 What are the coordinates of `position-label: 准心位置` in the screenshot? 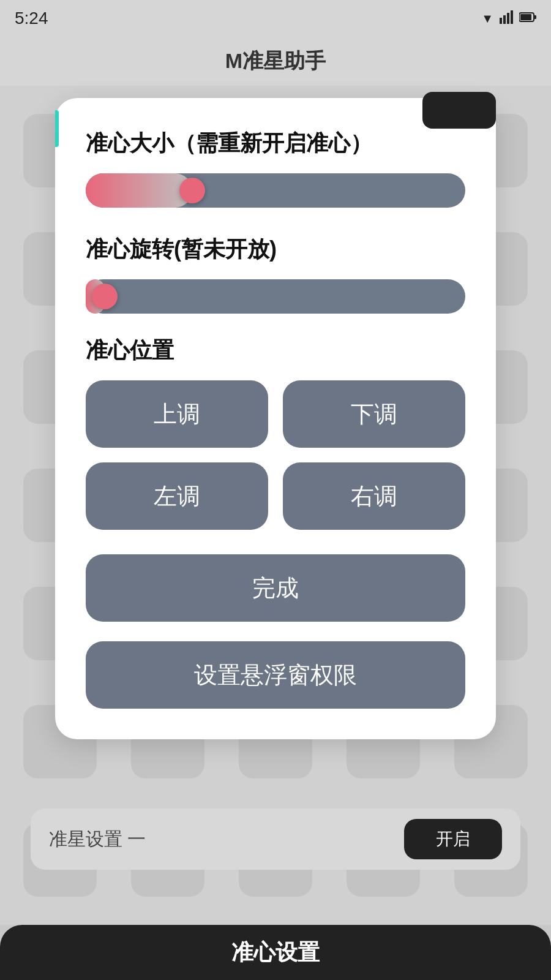 It's located at (276, 350).